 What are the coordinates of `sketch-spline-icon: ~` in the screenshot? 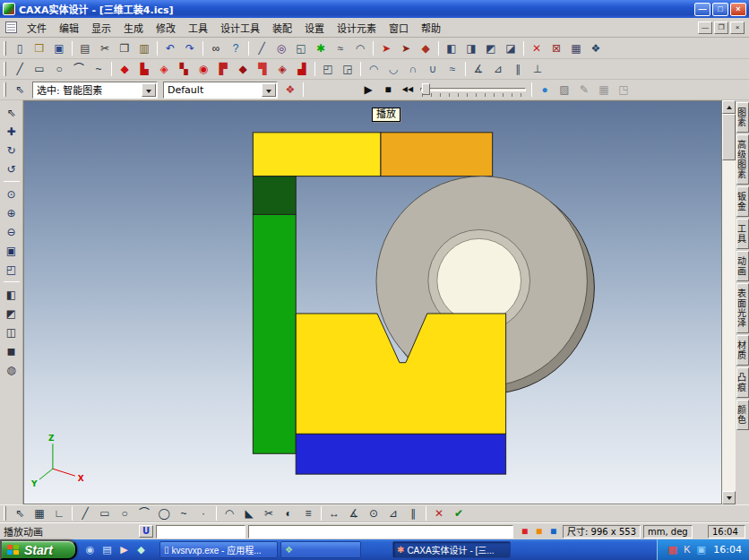 It's located at (99, 69).